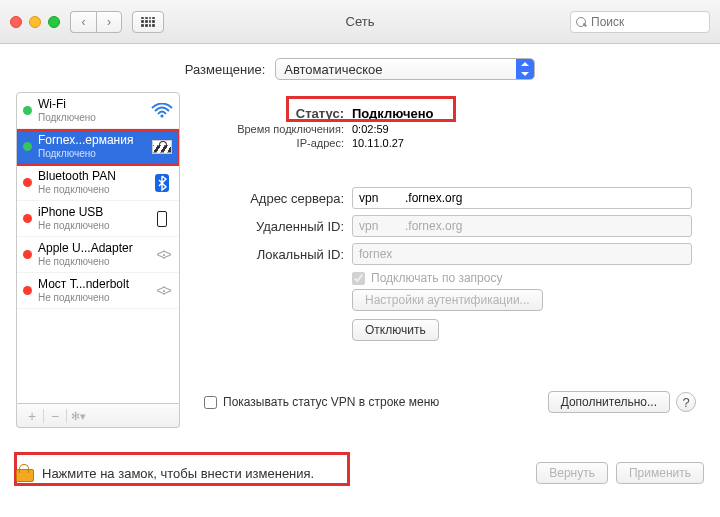 This screenshot has height=517, width=720. What do you see at coordinates (274, 114) in the screenshot?
I see `status-label: Статус:` at bounding box center [274, 114].